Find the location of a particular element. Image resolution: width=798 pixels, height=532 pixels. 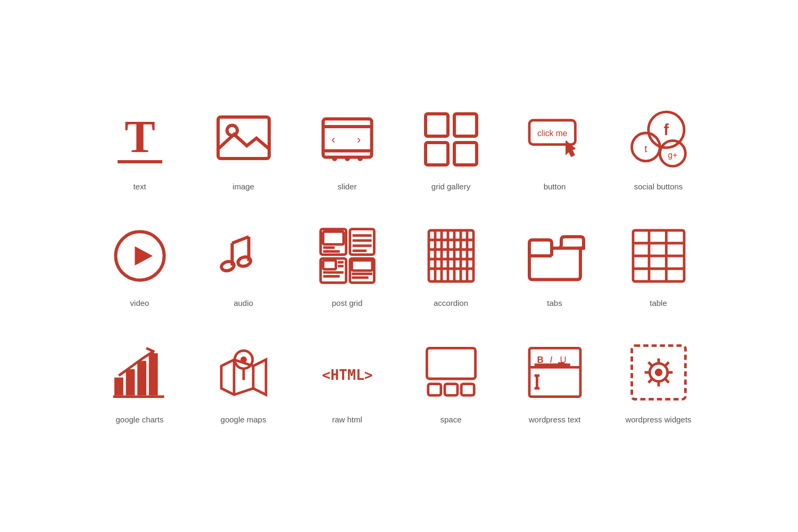

widget-google-charts: google charts is located at coordinates (139, 383).